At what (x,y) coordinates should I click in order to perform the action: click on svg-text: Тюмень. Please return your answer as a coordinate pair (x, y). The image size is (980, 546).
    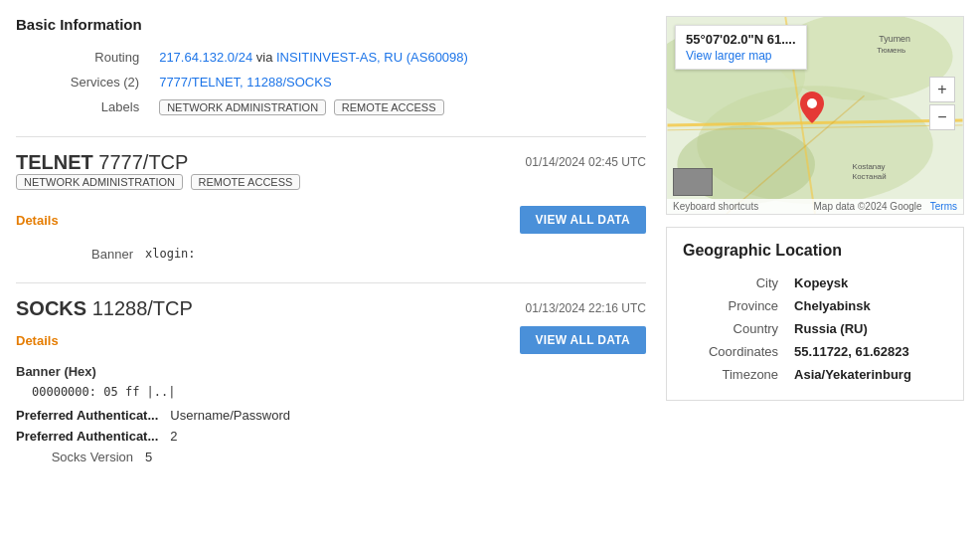
    Looking at the image, I should click on (891, 50).